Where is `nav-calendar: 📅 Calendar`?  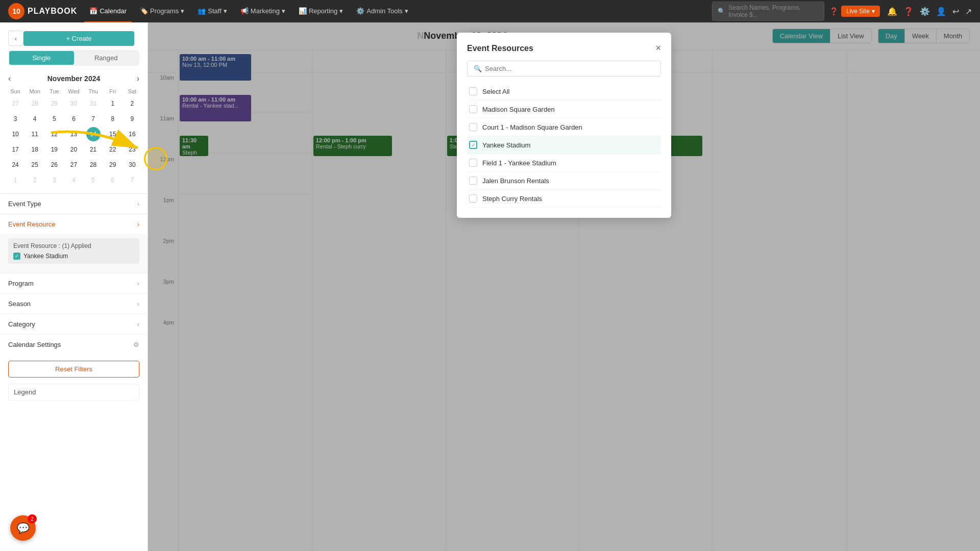
nav-calendar: 📅 Calendar is located at coordinates (108, 11).